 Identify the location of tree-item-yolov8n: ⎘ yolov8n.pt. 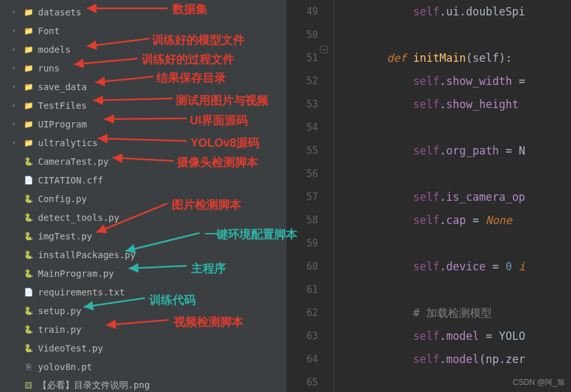
(143, 367).